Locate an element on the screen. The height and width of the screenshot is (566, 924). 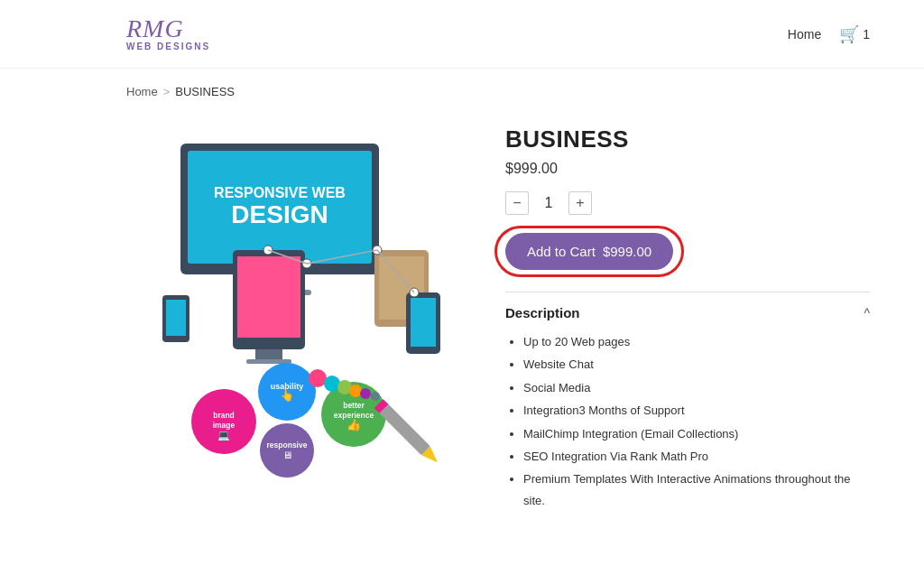
list-item: Social Media is located at coordinates (697, 388).